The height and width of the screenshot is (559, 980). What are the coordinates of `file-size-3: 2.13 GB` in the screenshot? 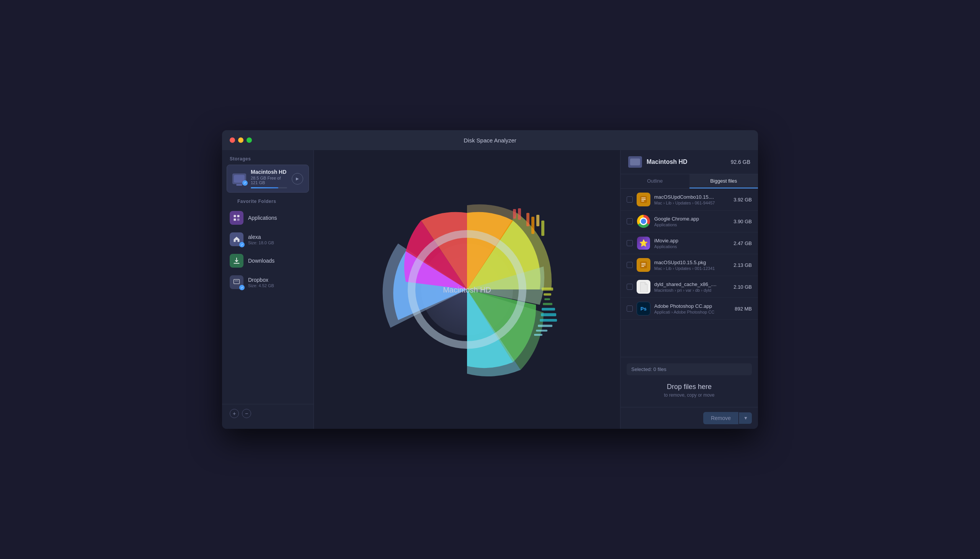 It's located at (743, 265).